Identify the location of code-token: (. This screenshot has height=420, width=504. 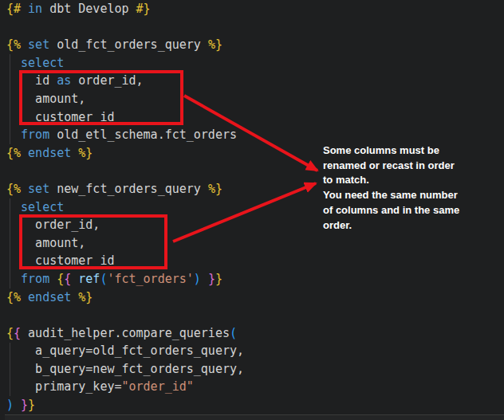
(233, 333).